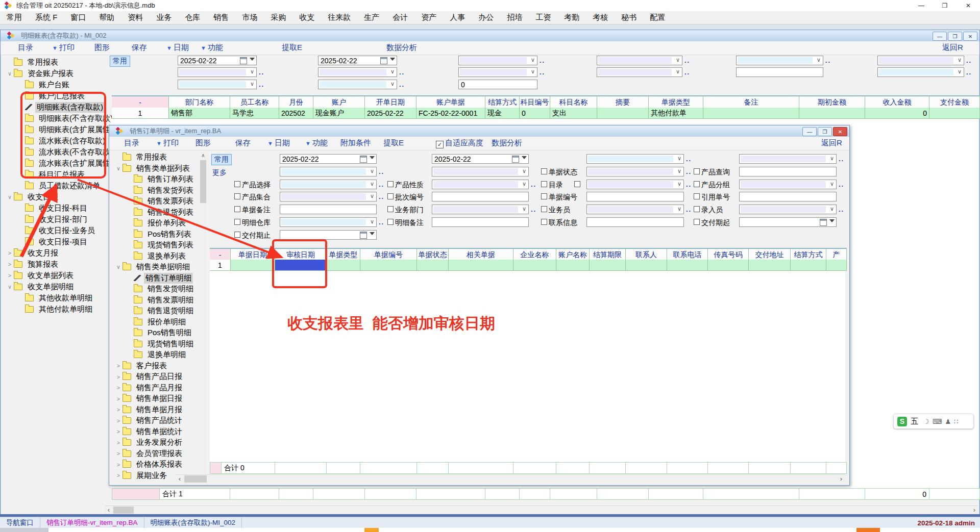 This screenshot has width=980, height=532. Describe the element at coordinates (156, 213) in the screenshot. I see `win2-tree-item-5: 销售退货列表` at that location.